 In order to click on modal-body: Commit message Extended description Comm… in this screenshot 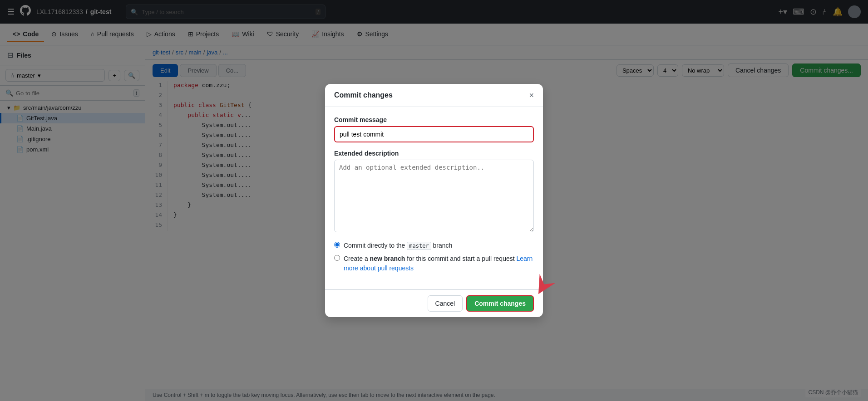, I will do `click(434, 198)`.